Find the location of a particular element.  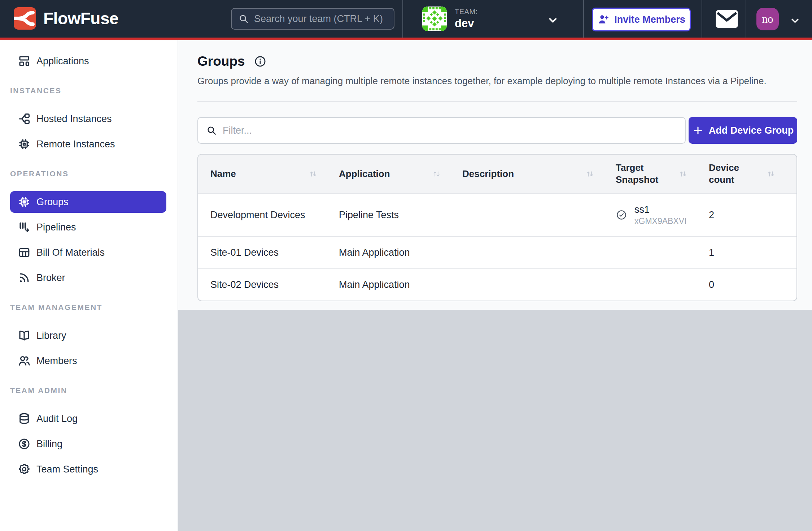

members-users-icon is located at coordinates (24, 361).